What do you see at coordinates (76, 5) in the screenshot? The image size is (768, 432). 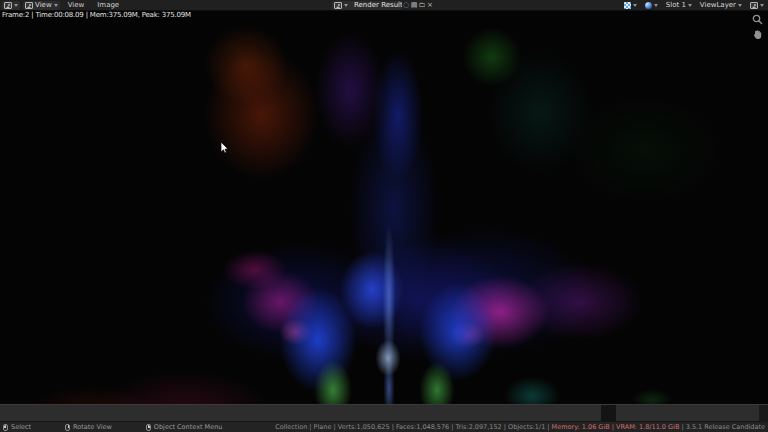 I see `menu-view: View` at bounding box center [76, 5].